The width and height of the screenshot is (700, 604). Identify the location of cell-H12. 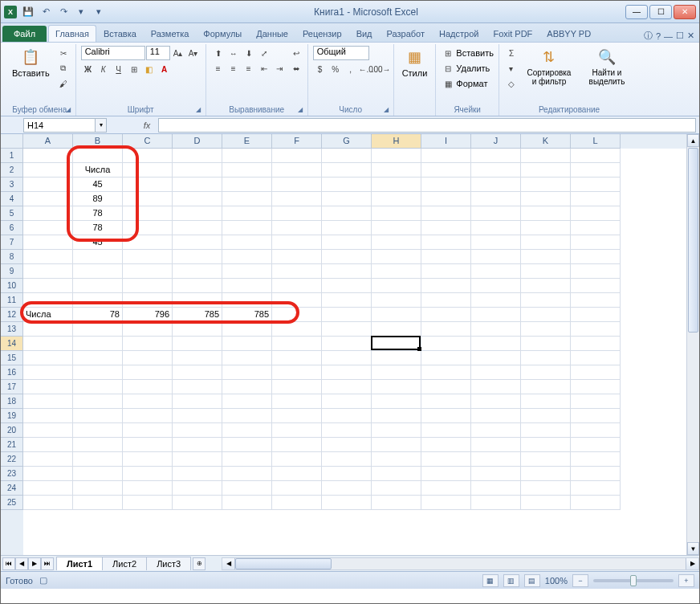
(397, 315).